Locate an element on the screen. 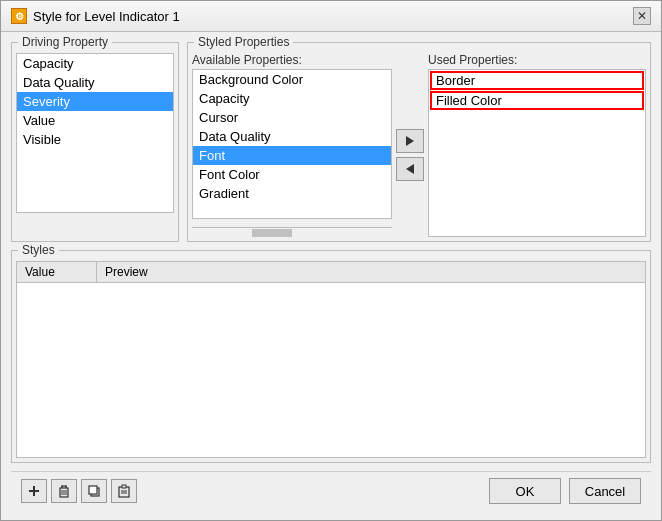 The image size is (662, 521). close-button: ✕ is located at coordinates (642, 16).